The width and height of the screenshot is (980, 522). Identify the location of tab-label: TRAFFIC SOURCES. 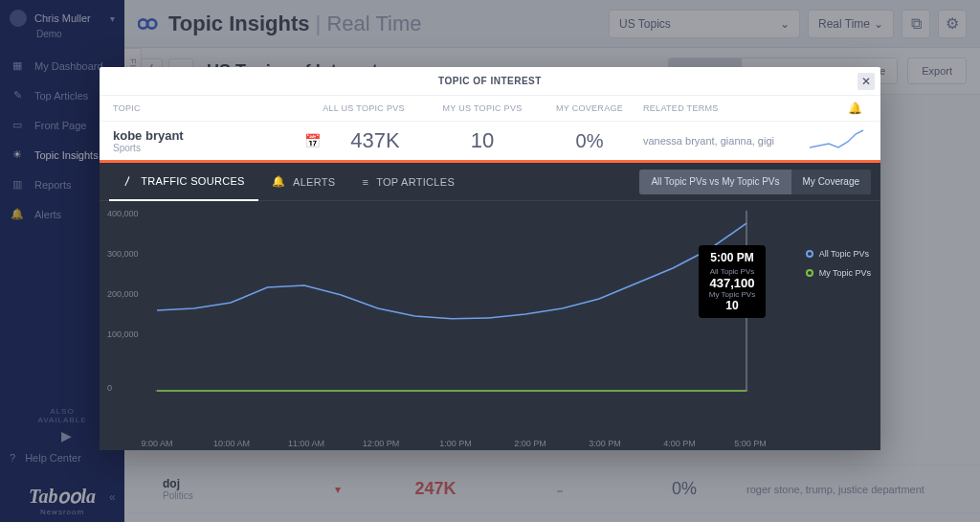
(192, 181).